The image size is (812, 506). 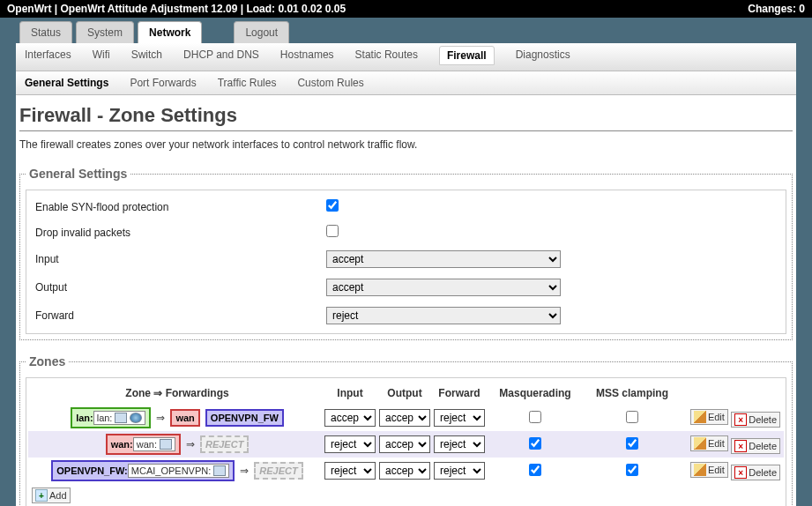 I want to click on col-forward: Forward, so click(x=459, y=393).